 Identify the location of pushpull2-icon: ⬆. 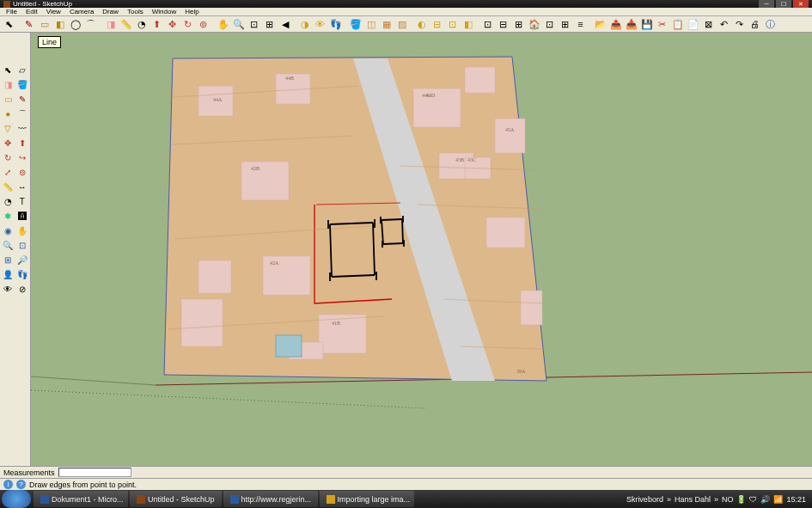
(22, 143).